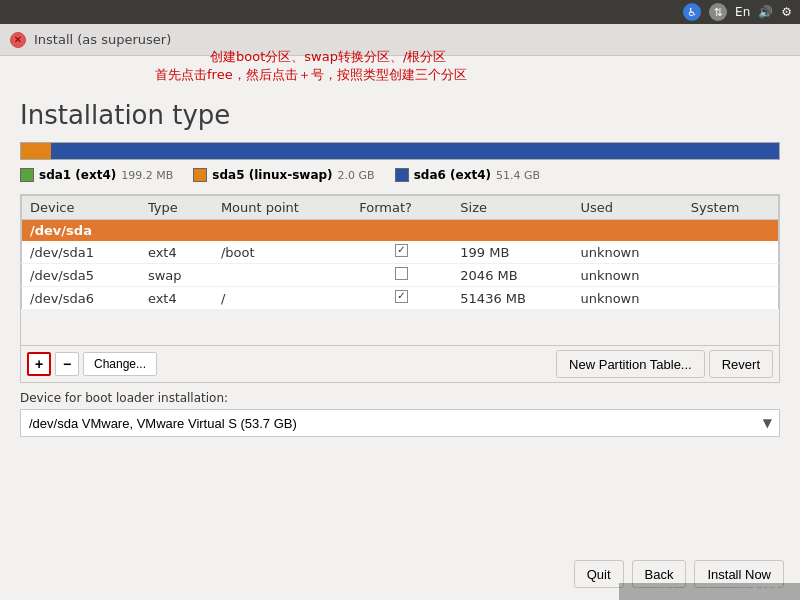  What do you see at coordinates (710, 592) in the screenshot?
I see `url-bar: https://blog.csdn.net/lk142500` at bounding box center [710, 592].